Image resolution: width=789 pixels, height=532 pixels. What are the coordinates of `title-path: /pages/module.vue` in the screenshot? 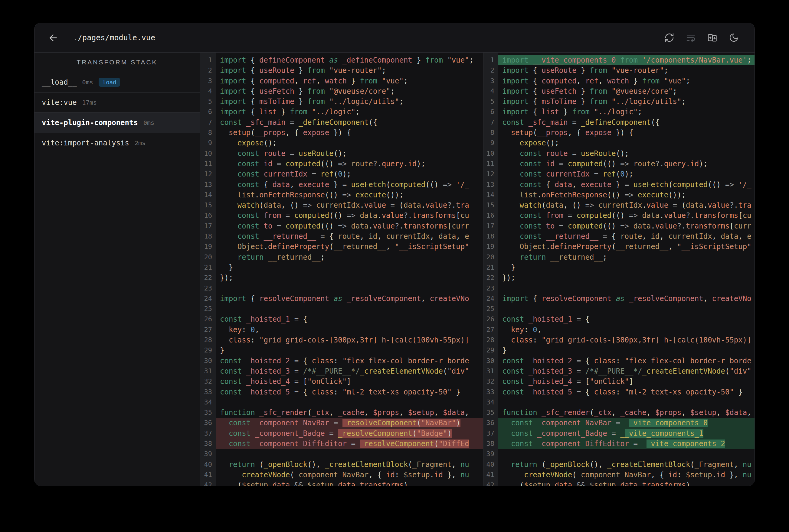 It's located at (116, 38).